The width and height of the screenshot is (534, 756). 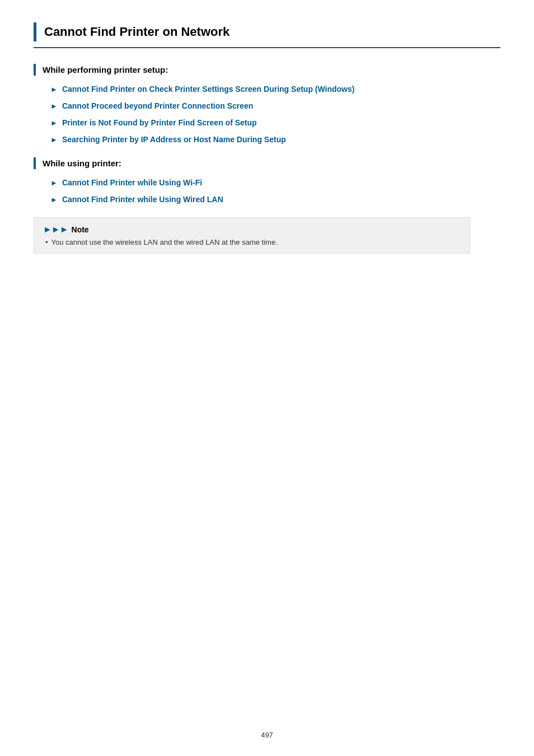 What do you see at coordinates (275, 89) in the screenshot?
I see `list-item: ► Cannot Find Printer on Check Printer S…` at bounding box center [275, 89].